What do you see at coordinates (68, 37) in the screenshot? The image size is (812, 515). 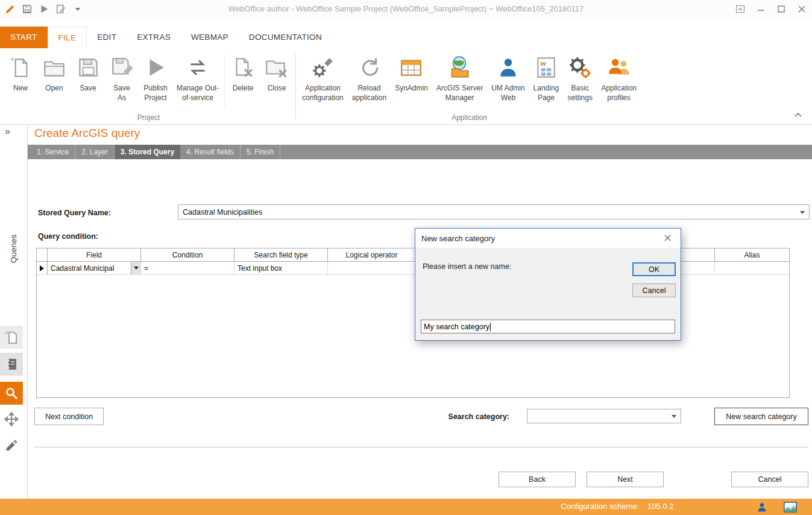 I see `tab-file: FILE` at bounding box center [68, 37].